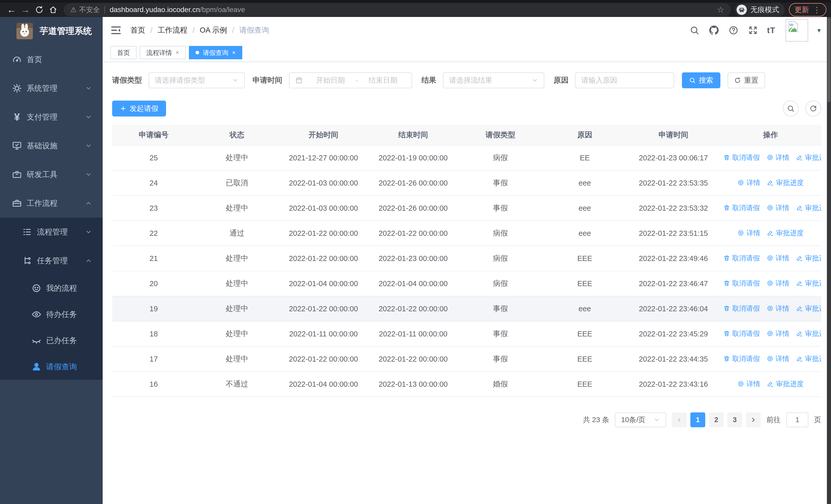 Image resolution: width=831 pixels, height=504 pixels. What do you see at coordinates (807, 10) in the screenshot?
I see `browser-update-button: 更新 ⋮` at bounding box center [807, 10].